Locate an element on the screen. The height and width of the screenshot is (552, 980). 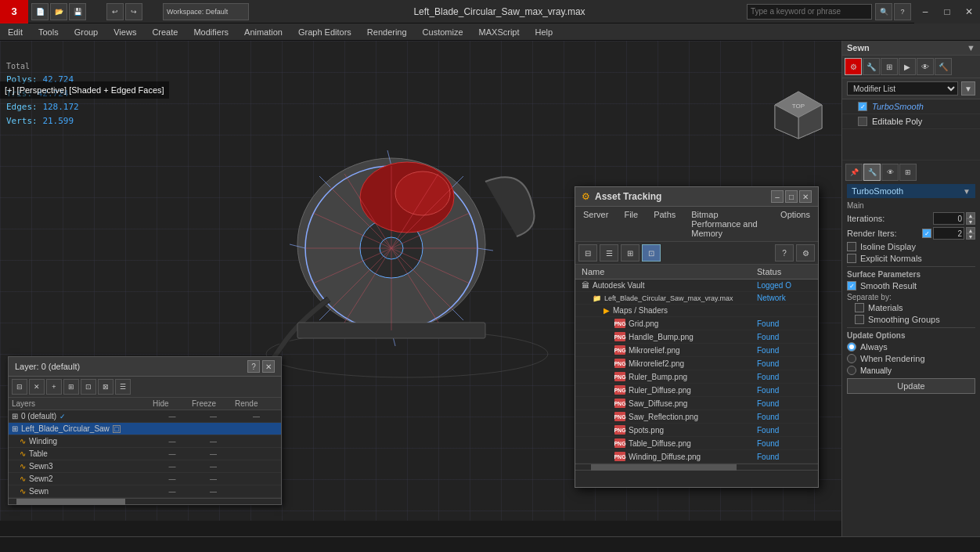
asset-minimize-button: – is located at coordinates (777, 197).